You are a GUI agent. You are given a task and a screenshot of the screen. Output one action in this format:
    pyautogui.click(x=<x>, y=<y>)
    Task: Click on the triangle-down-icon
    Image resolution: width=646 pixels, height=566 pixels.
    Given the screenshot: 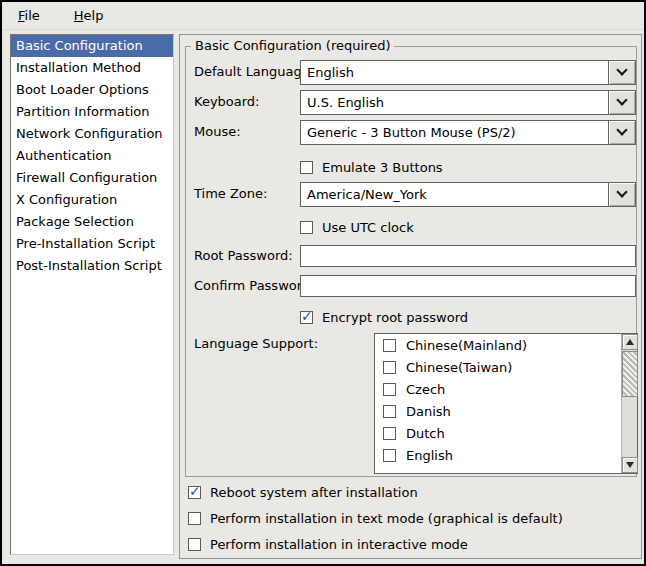 What is the action you would take?
    pyautogui.click(x=630, y=465)
    